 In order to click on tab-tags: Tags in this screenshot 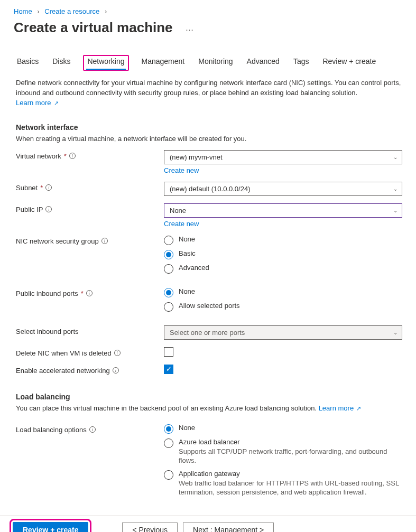, I will do `click(301, 63)`.